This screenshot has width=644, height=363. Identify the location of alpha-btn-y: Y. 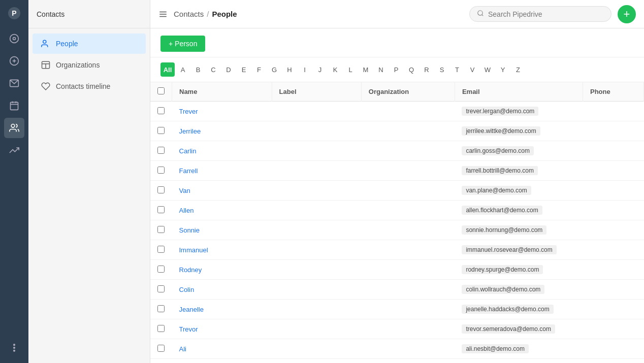
(503, 70).